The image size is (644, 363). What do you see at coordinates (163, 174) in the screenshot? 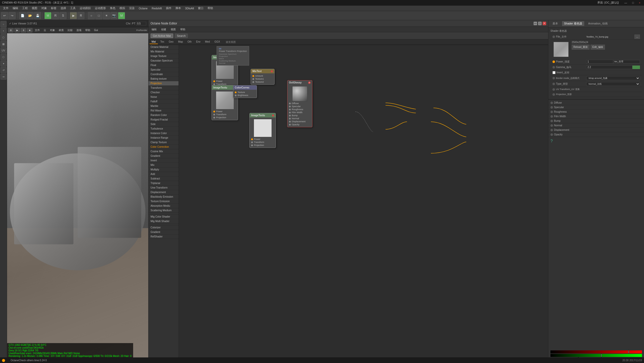
I see `node-item-add: Add` at bounding box center [163, 174].